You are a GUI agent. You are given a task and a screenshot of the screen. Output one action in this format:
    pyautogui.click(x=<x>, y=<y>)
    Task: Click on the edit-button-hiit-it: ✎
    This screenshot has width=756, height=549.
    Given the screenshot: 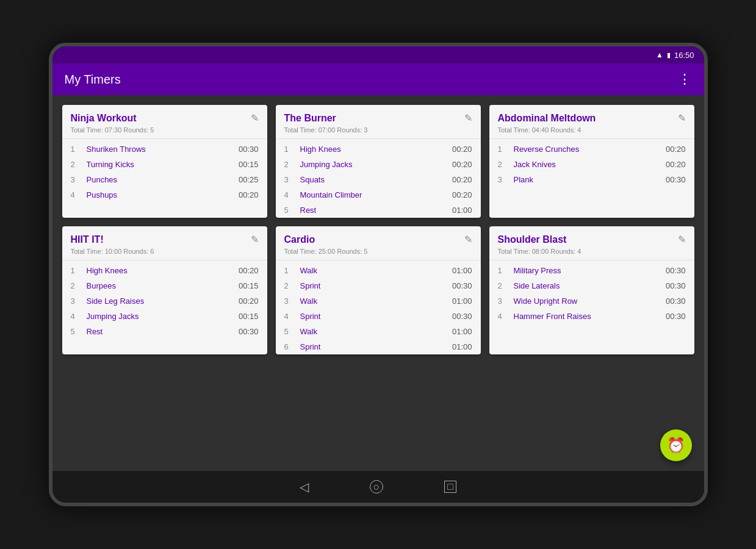 What is the action you would take?
    pyautogui.click(x=255, y=239)
    